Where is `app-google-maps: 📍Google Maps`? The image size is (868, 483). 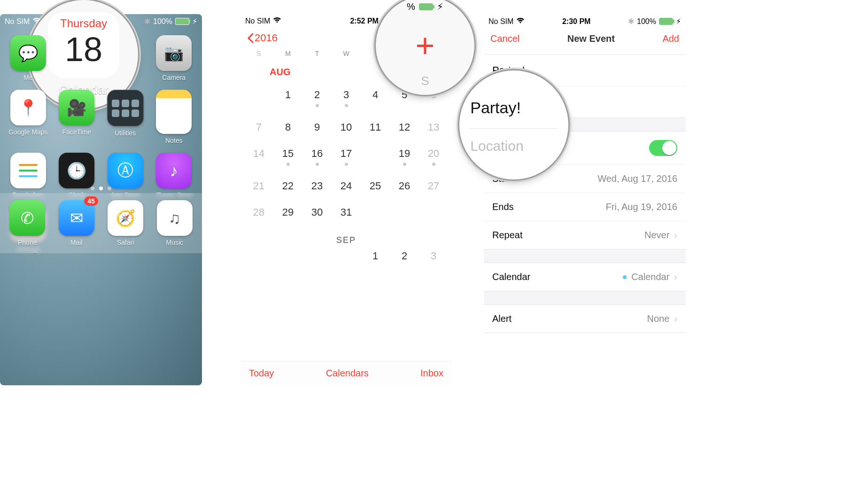
app-google-maps: 📍Google Maps is located at coordinates (28, 117).